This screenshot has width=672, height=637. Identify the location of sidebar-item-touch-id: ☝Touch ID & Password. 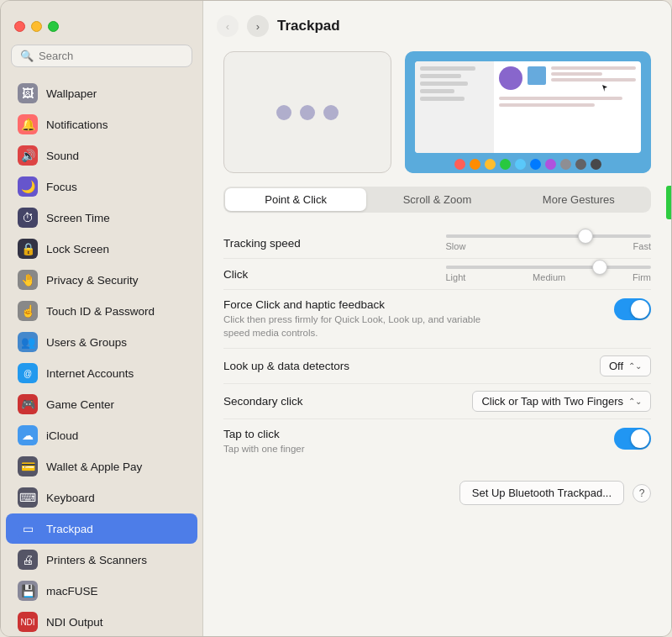
(102, 311).